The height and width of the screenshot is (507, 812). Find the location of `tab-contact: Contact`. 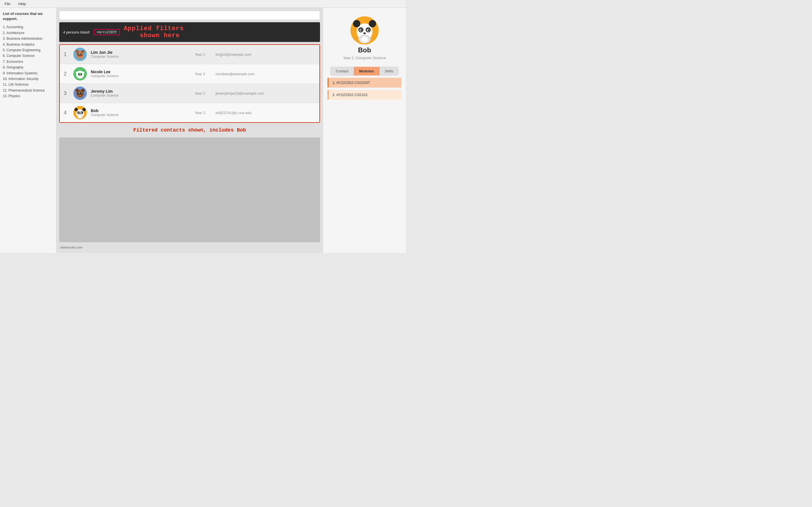

tab-contact: Contact is located at coordinates (342, 71).